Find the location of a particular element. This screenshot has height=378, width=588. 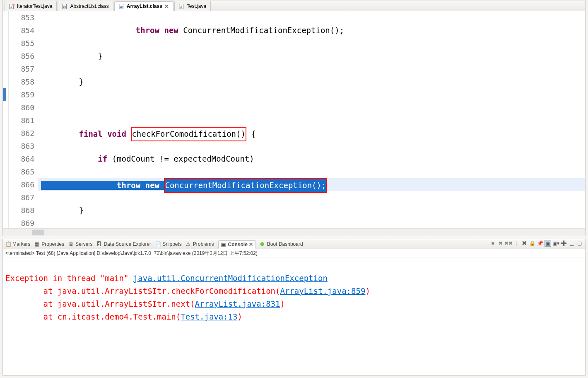

boot-icon: ⬢ is located at coordinates (263, 244).